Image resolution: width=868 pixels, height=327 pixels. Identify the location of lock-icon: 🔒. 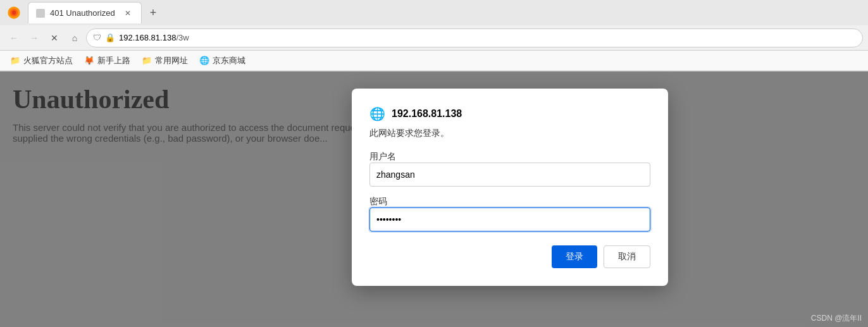
(110, 38).